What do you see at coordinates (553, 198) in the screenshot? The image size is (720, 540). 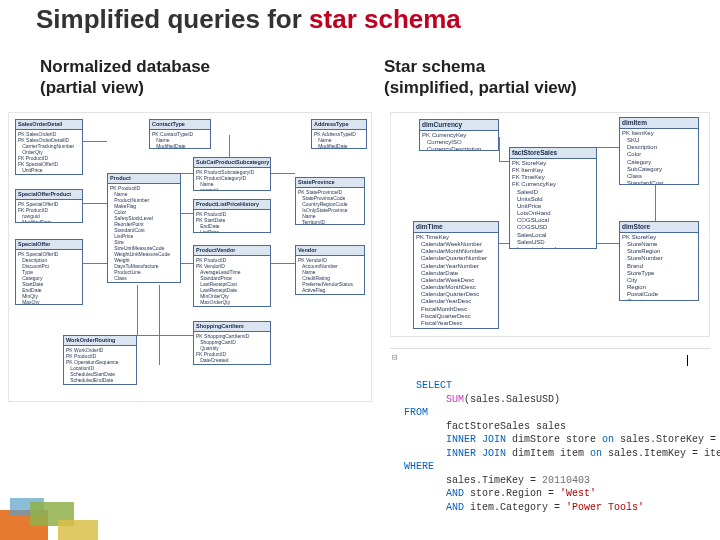 I see `erd-table: factStoreSalesPK StoreKey FK ItemKey FK …` at bounding box center [553, 198].